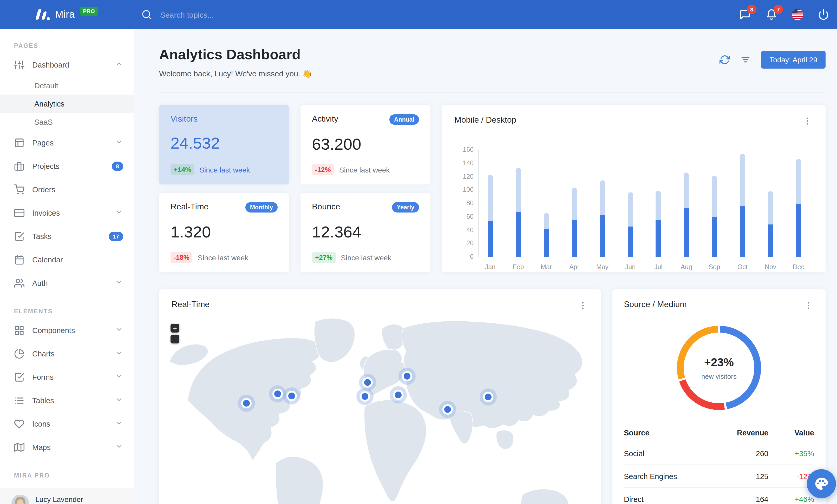  What do you see at coordinates (72, 166) in the screenshot?
I see `sidebar-item-label: Projects` at bounding box center [72, 166].